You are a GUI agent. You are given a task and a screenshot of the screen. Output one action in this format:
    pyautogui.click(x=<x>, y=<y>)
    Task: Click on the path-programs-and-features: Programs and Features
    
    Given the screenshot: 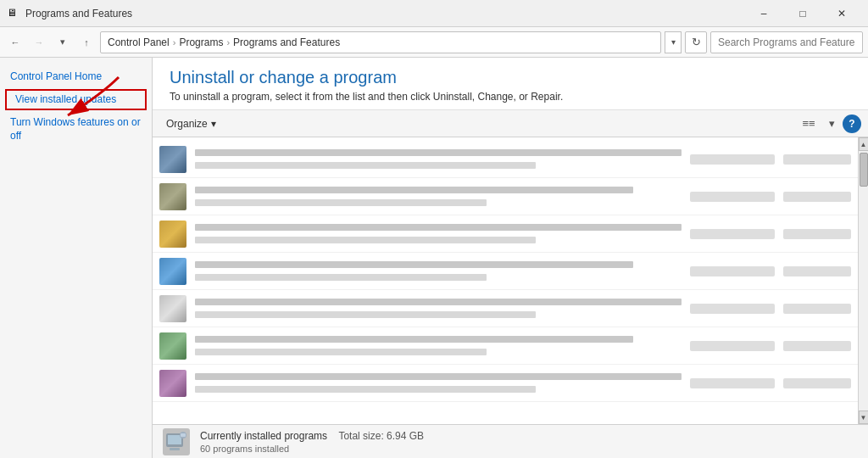 What is the action you would take?
    pyautogui.click(x=287, y=42)
    